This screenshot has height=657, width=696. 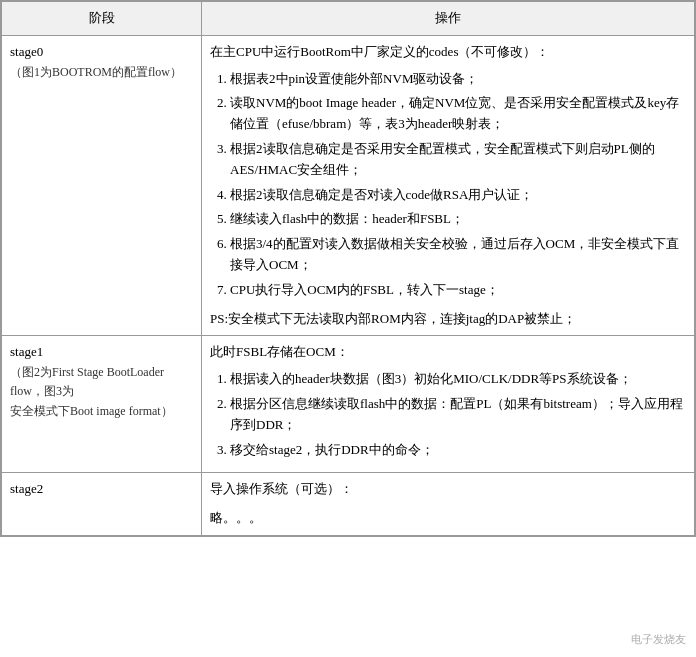 What do you see at coordinates (102, 404) in the screenshot?
I see `stage-cell-1: stage1（图2为First Stage BootLoader flow，图3…` at bounding box center [102, 404].